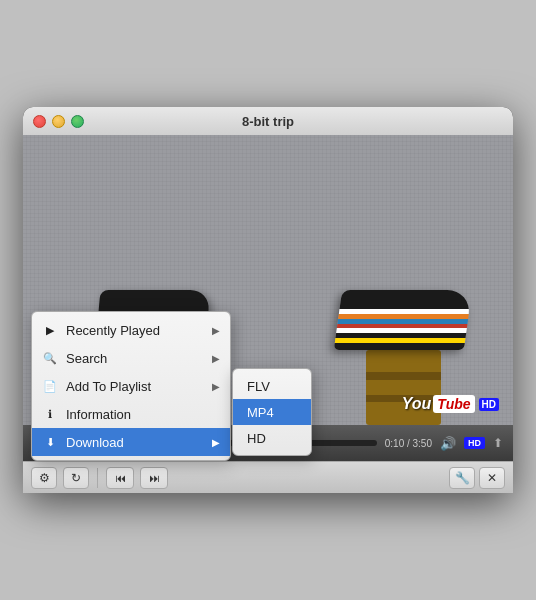 This screenshot has height=600, width=536. Describe the element at coordinates (408, 444) in the screenshot. I see `time-display: 0:10 / 3:50` at that location.